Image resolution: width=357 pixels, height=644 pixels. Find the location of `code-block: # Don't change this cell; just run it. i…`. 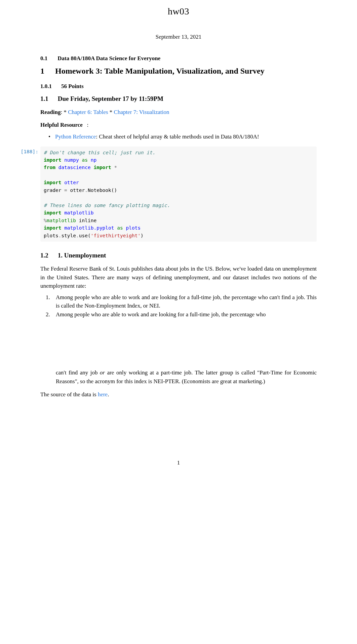

code-block: # Don't change this cell; just run it. i… is located at coordinates (178, 194).